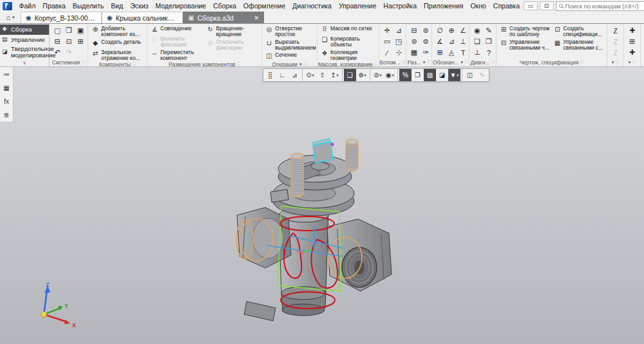 This screenshot has width=644, height=344. What do you see at coordinates (451, 41) in the screenshot?
I see `ribbon-icon-button: ⊿` at bounding box center [451, 41].